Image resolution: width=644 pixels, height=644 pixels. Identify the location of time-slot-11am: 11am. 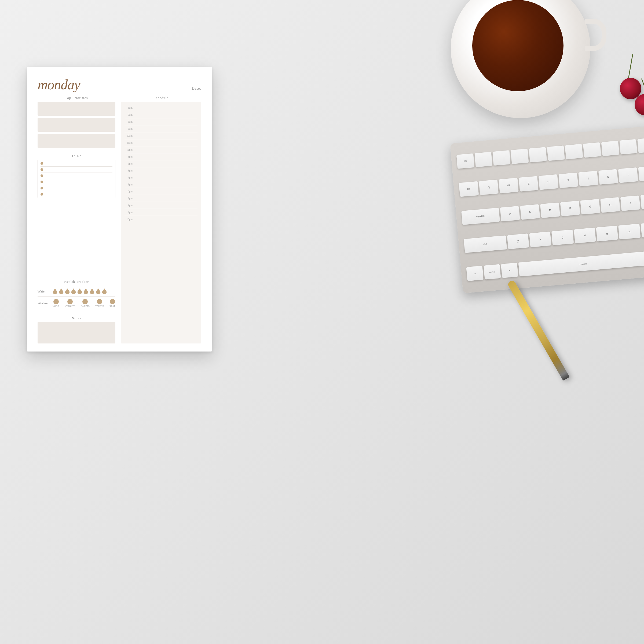
(161, 143).